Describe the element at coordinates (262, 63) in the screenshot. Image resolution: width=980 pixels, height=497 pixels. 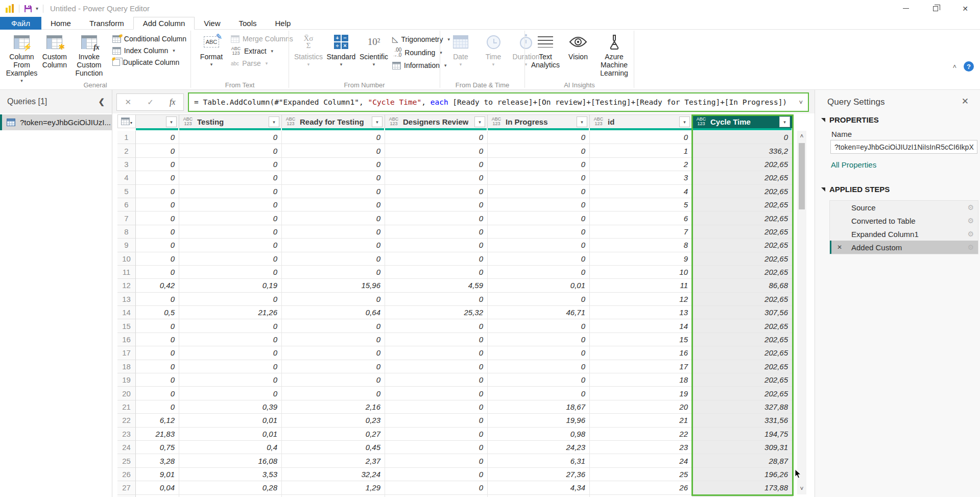
I see `parse-button: abc Parse▾` at that location.